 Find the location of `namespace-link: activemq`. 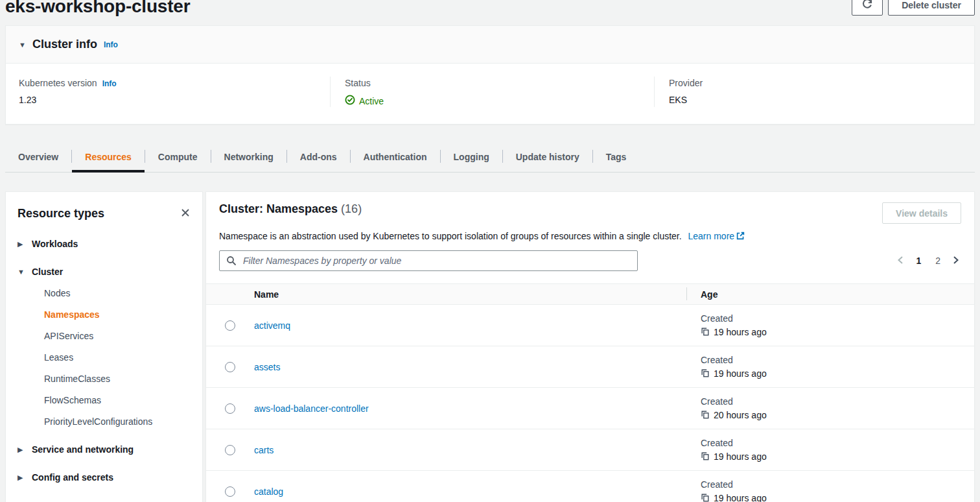

namespace-link: activemq is located at coordinates (272, 326).